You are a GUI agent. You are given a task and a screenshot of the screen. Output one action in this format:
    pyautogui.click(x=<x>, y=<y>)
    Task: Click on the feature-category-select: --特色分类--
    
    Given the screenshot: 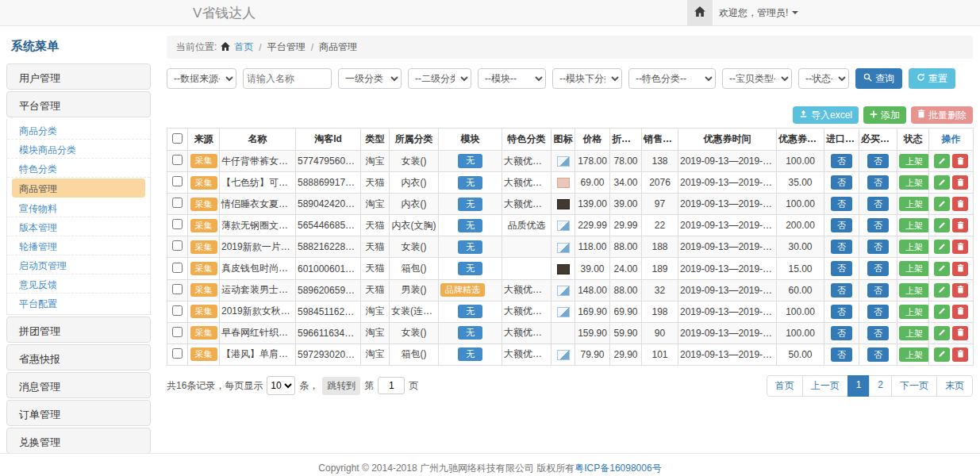 What is the action you would take?
    pyautogui.click(x=672, y=79)
    